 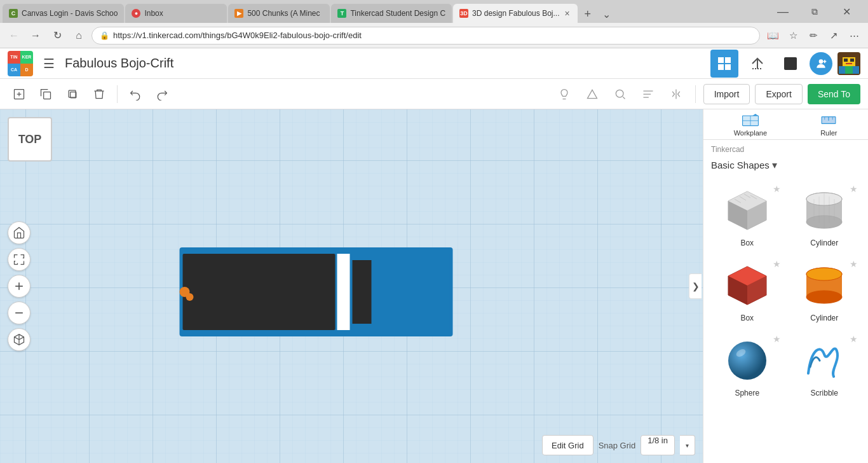 I want to click on shape-star-scribble: ★, so click(x=854, y=339).